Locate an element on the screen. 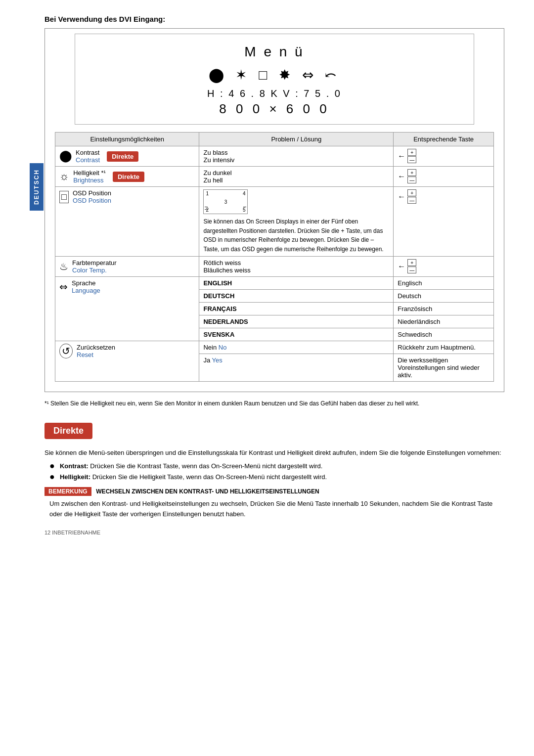 This screenshot has width=534, height=756. lang-deutsch-code: DEUTSCH is located at coordinates (297, 296).